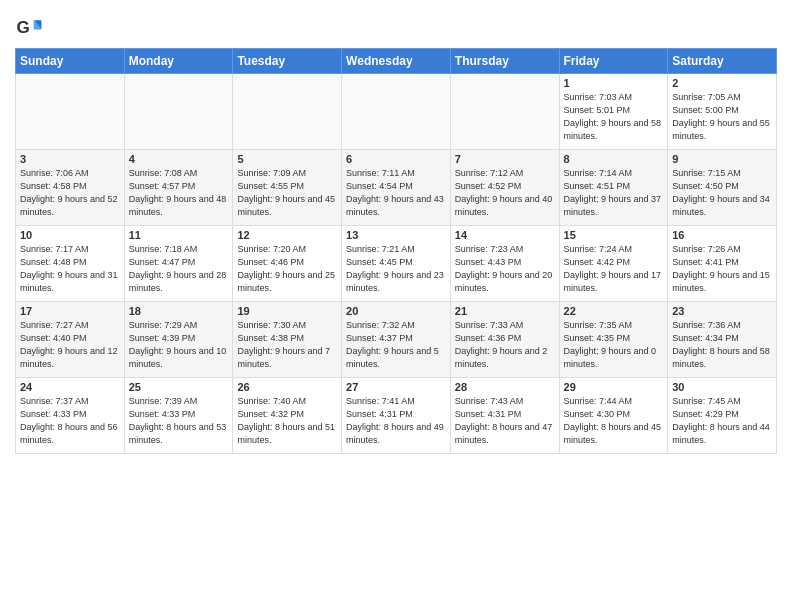 This screenshot has width=792, height=612. What do you see at coordinates (70, 416) in the screenshot?
I see `calendar-cell: 24Sunrise: 7:37 AM Sunset: 4:33 PM Dayli…` at bounding box center [70, 416].